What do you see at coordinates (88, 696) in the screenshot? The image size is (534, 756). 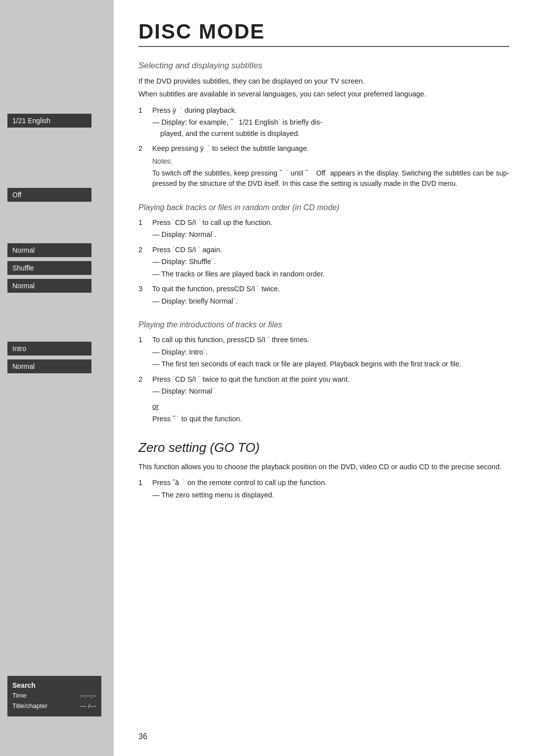 I see `search-time-value: --;--;--` at bounding box center [88, 696].